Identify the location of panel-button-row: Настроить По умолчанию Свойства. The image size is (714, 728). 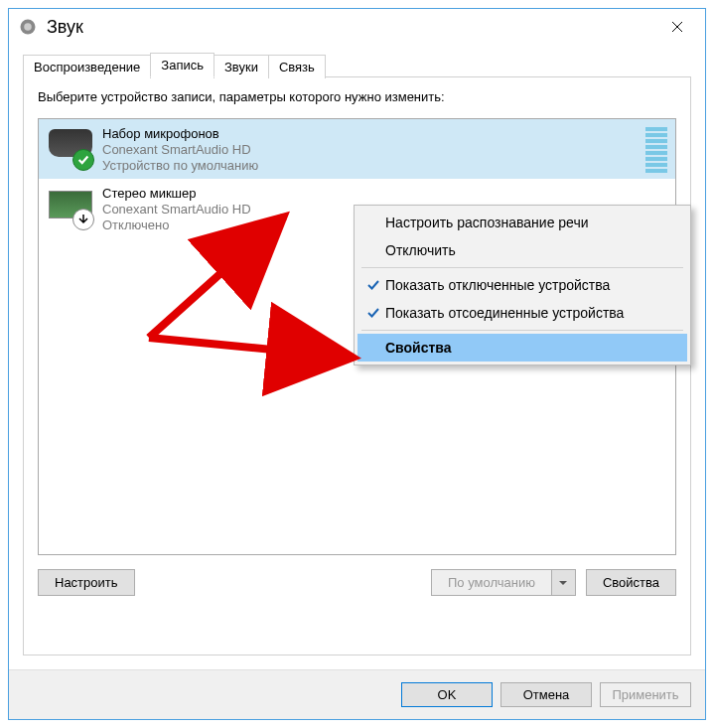
(357, 582).